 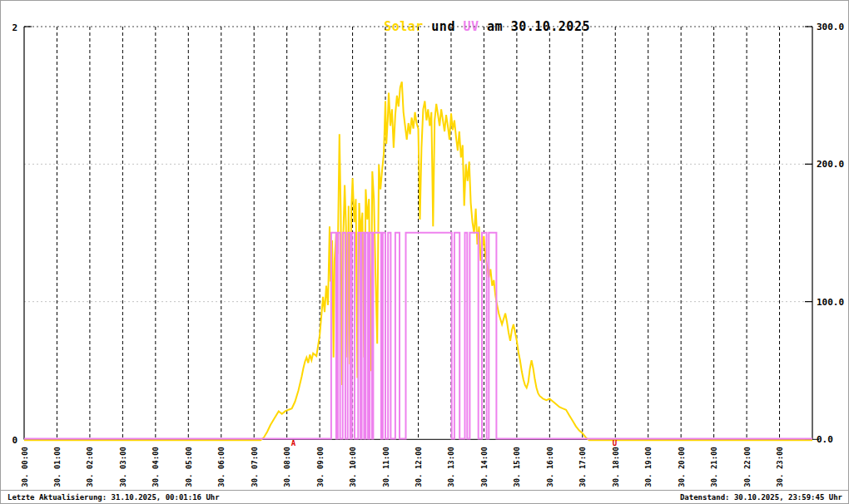 What do you see at coordinates (57, 467) in the screenshot?
I see `x-tick-label-1: 30. 01:00` at bounding box center [57, 467].